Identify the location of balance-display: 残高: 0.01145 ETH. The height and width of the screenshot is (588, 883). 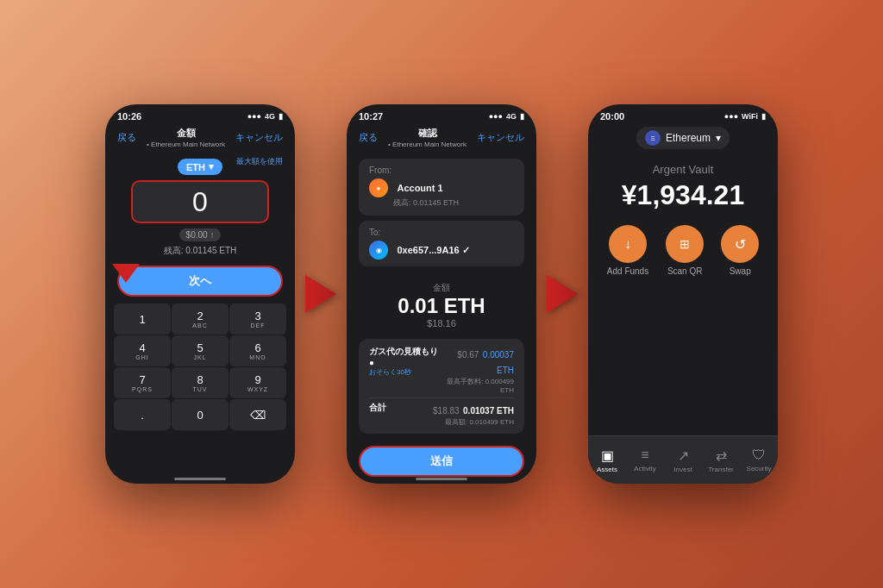
(200, 251).